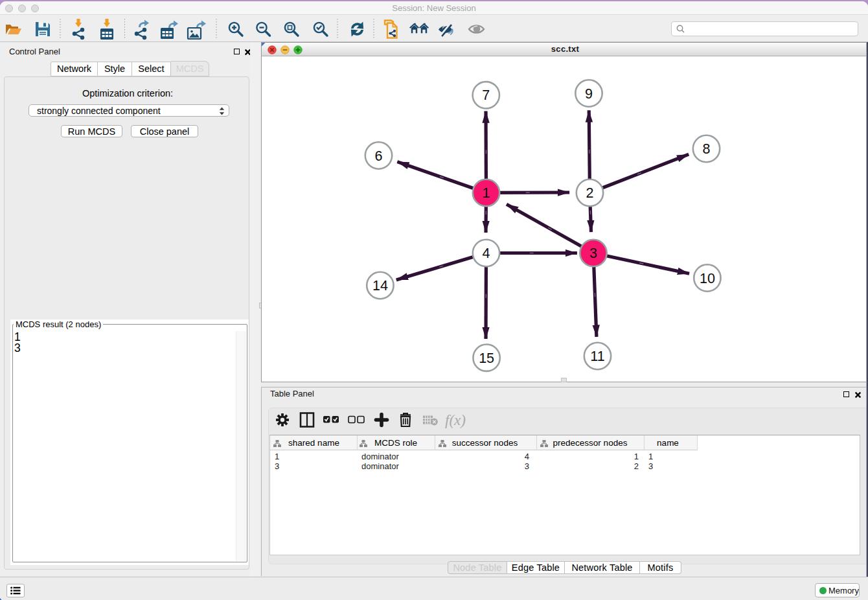 The height and width of the screenshot is (600, 868). Describe the element at coordinates (380, 286) in the screenshot. I see `svg-text: 14` at that location.